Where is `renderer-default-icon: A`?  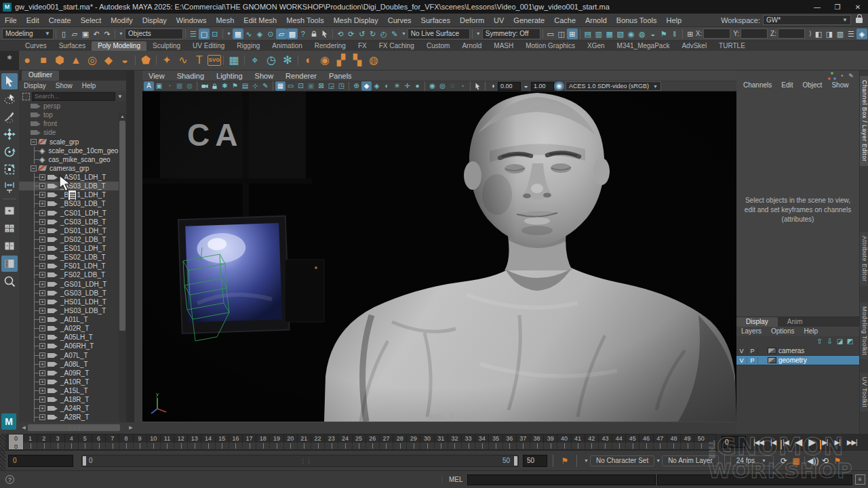 renderer-default-icon: A is located at coordinates (149, 86).